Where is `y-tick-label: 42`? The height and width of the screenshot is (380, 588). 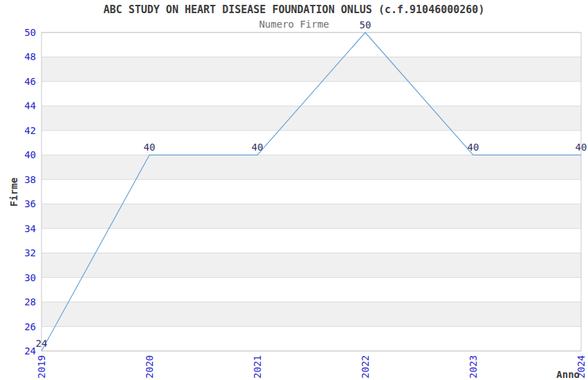
y-tick-label: 42 is located at coordinates (30, 131).